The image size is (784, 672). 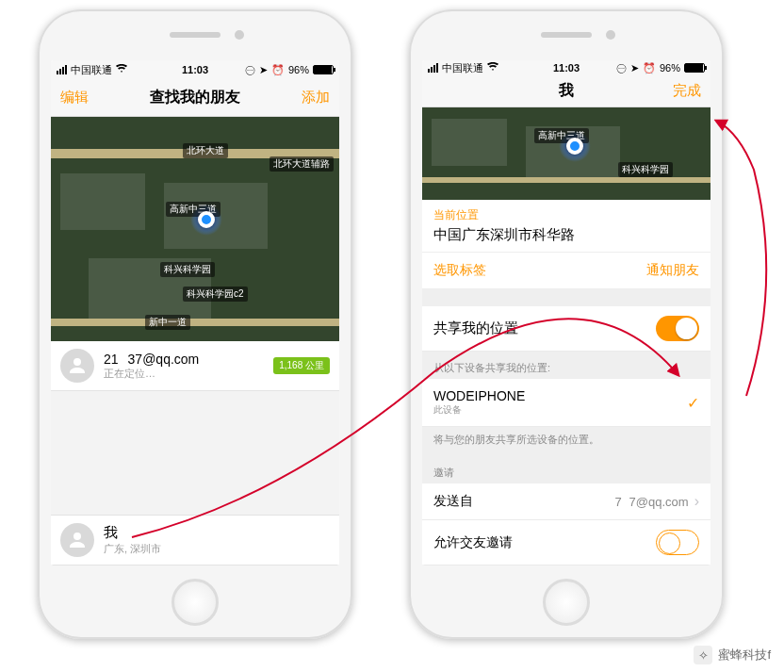 I want to click on friend-name-prefix: 21, so click(x=111, y=359).